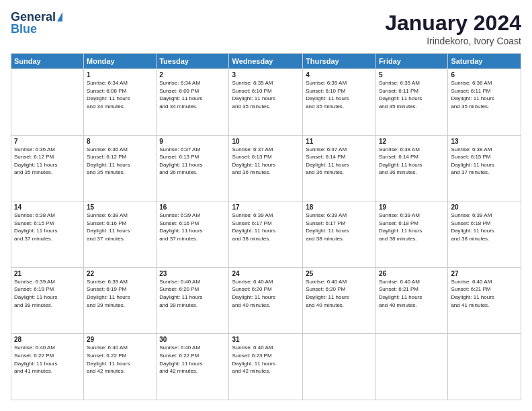 This screenshot has height=411, width=532. What do you see at coordinates (48, 168) in the screenshot?
I see `calendar-cell: 7Sunrise: 6:36 AM Sunset: 6:12 PM Daylig…` at bounding box center [48, 168].